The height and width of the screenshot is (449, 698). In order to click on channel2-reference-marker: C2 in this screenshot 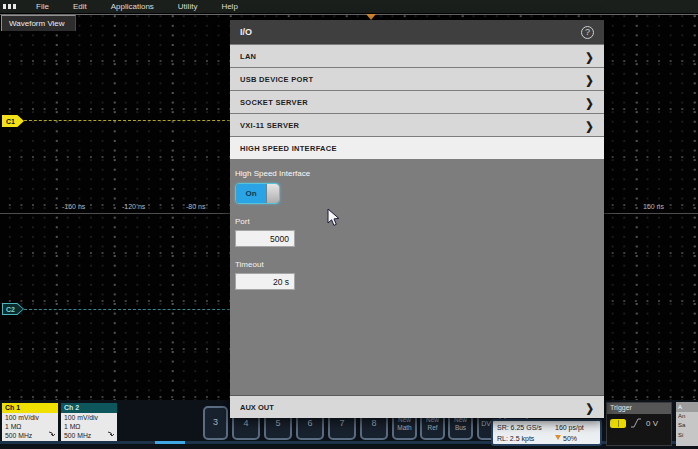, I will do `click(13, 309)`.